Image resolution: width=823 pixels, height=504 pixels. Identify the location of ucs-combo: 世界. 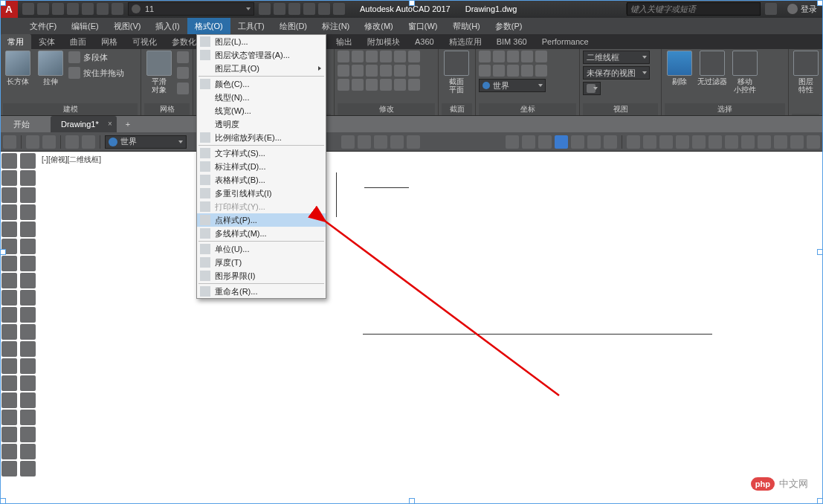
(512, 85).